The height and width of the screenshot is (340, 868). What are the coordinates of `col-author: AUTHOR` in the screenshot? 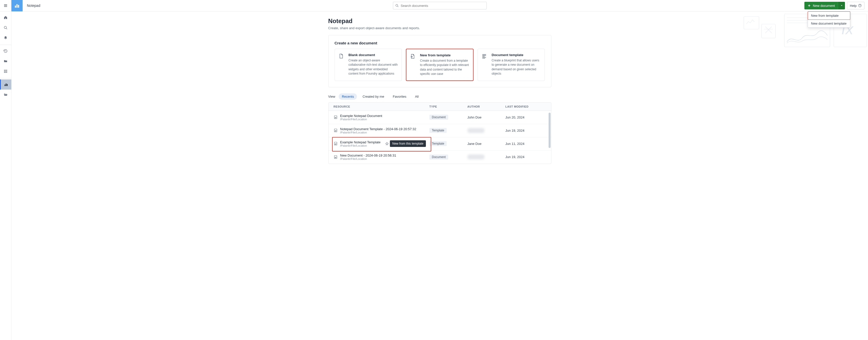 It's located at (487, 107).